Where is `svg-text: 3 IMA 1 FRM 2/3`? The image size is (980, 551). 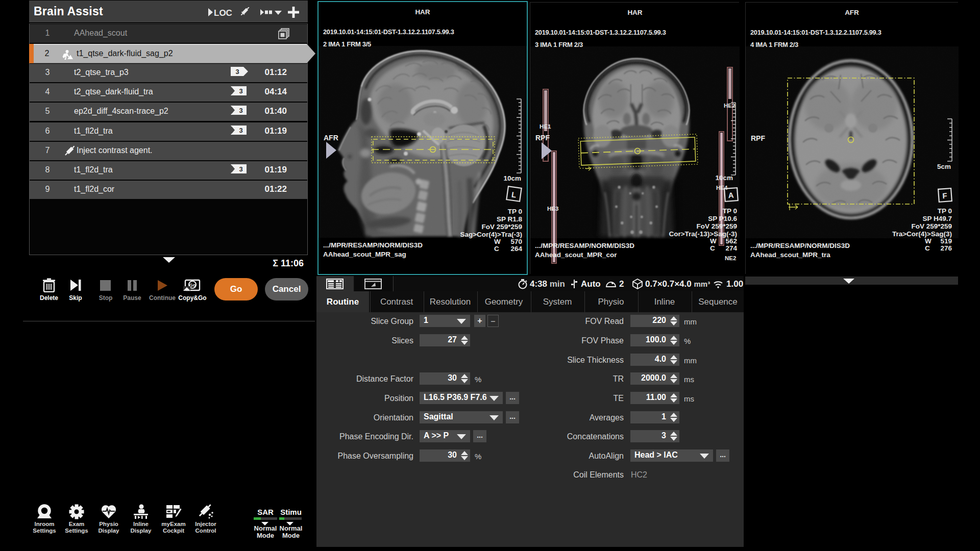 svg-text: 3 IMA 1 FRM 2/3 is located at coordinates (559, 45).